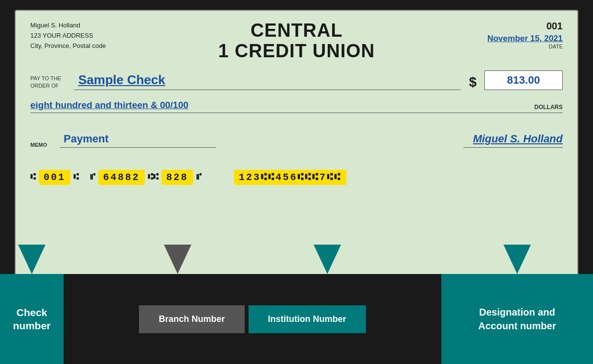 The height and width of the screenshot is (364, 593). Describe the element at coordinates (121, 177) in the screenshot. I see `micr-branch: 64882` at that location.